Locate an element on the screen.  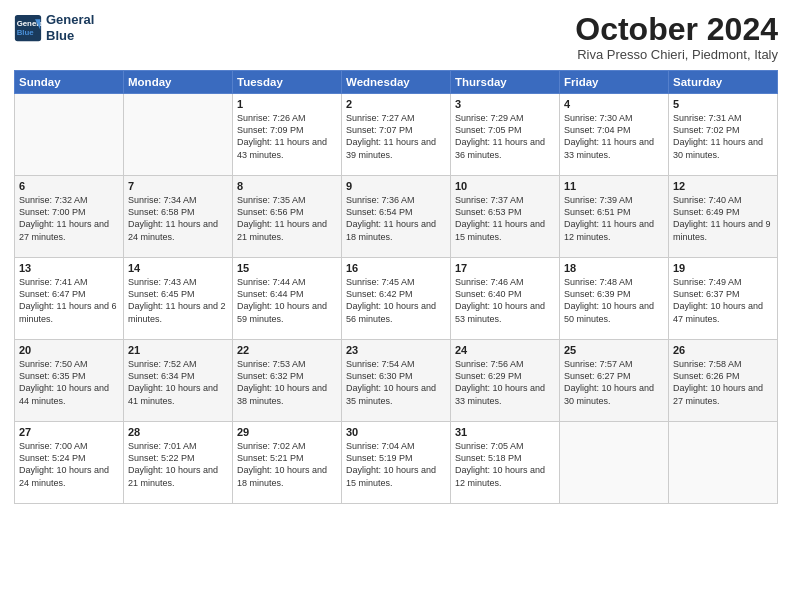
day-info: Sunrise: 7:30 AMSunset: 7:04 PMDaylight:… is located at coordinates (614, 136).